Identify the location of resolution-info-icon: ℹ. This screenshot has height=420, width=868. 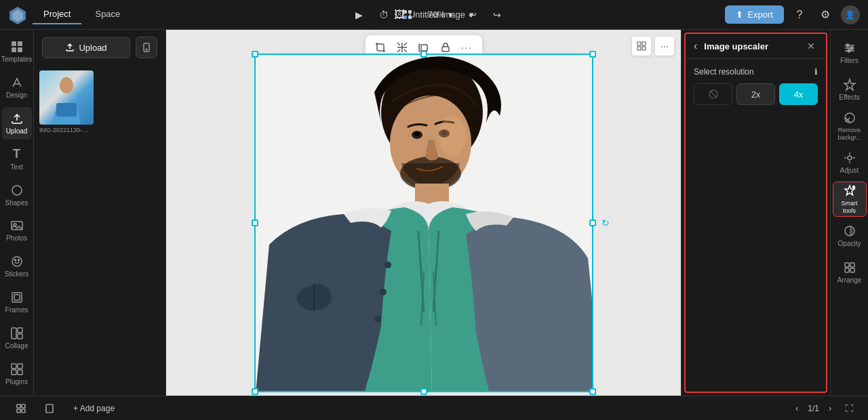
(816, 72).